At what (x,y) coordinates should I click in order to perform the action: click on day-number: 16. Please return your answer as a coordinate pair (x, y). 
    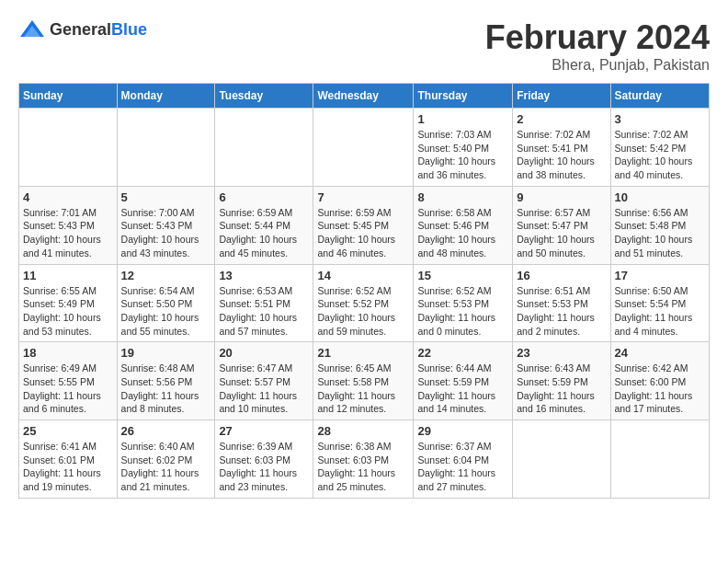
    Looking at the image, I should click on (561, 276).